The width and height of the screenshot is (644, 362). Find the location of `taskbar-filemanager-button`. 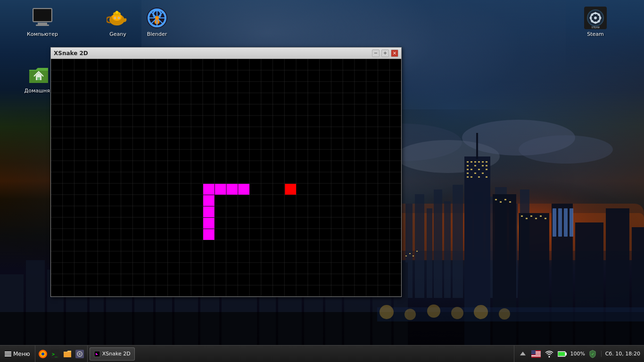

taskbar-filemanager-button is located at coordinates (67, 354).